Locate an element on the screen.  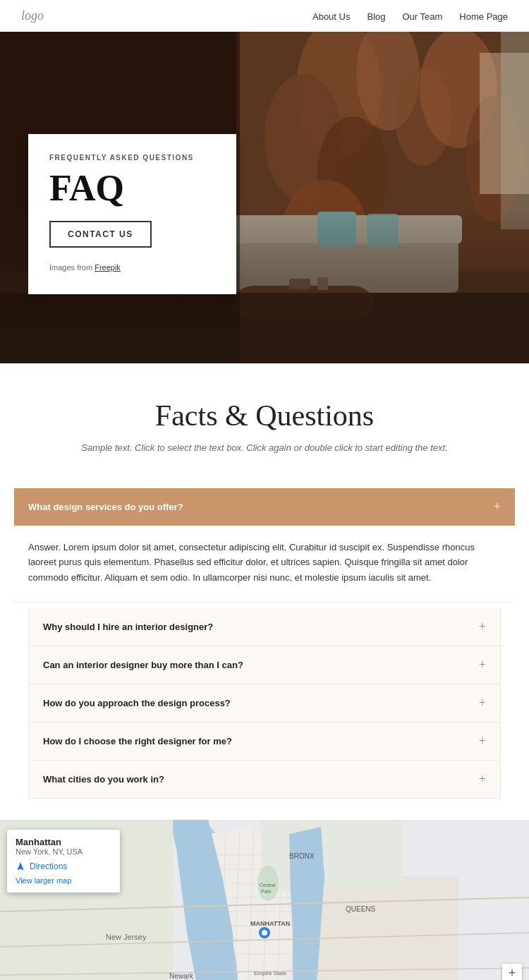
faq-question-3: How do you approach the design process? is located at coordinates (137, 703).